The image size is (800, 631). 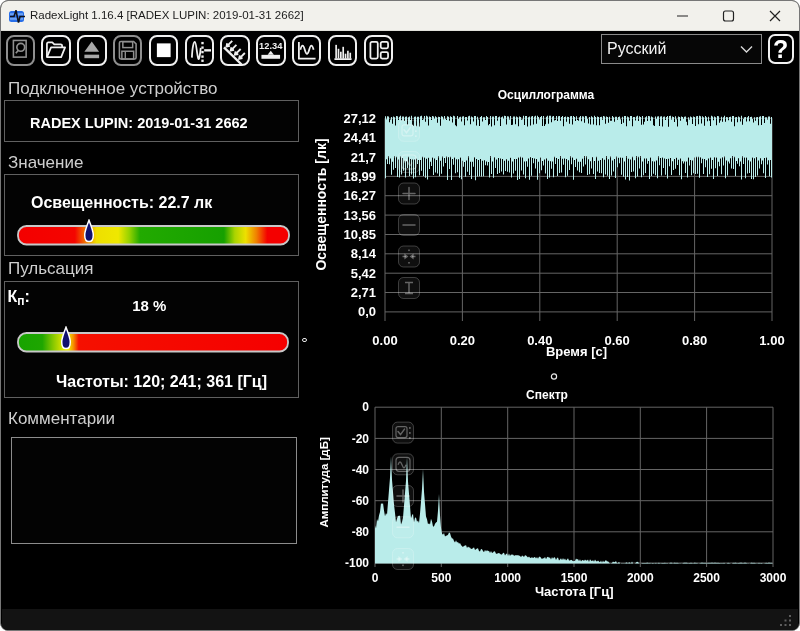 I want to click on svg-text: 13,56, so click(x=360, y=216).